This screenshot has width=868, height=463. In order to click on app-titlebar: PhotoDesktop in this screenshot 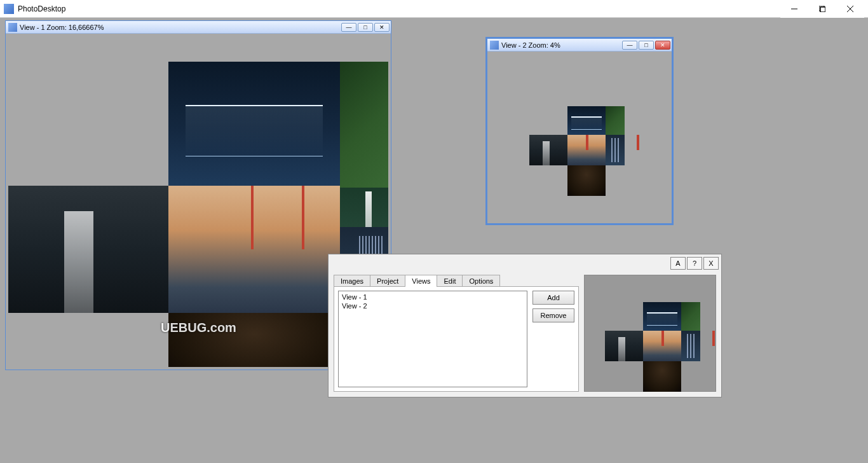, I will do `click(434, 9)`.